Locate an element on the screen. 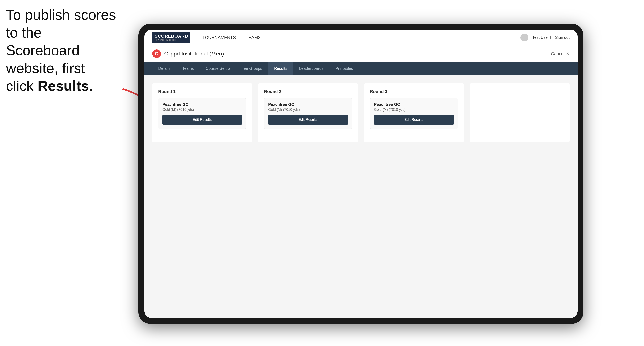  navbar: SCOREBOARD Powered by clippd TOURNAMENTS… is located at coordinates (361, 37).